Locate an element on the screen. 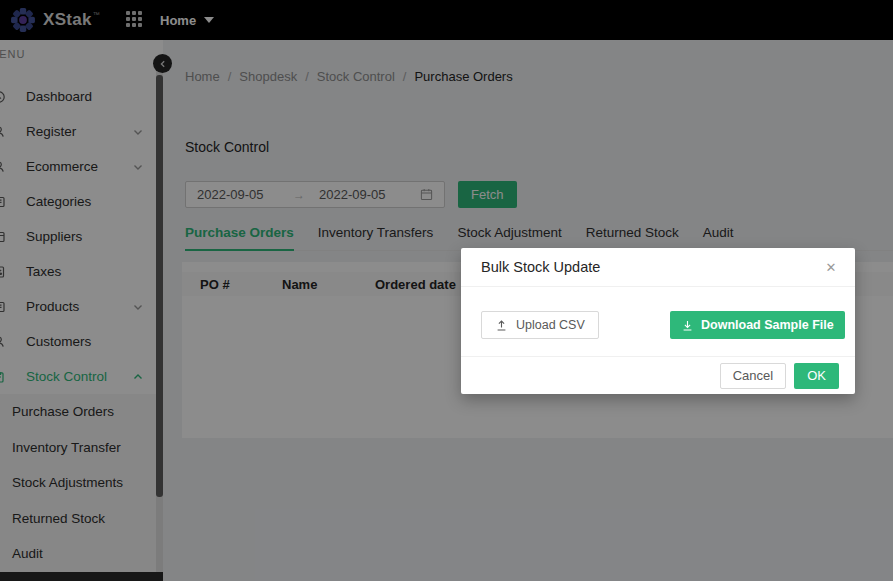 This screenshot has width=893, height=581. bulk-stock-update-modal: Bulk Stock Update ✕ Upload CSV Download … is located at coordinates (658, 321).